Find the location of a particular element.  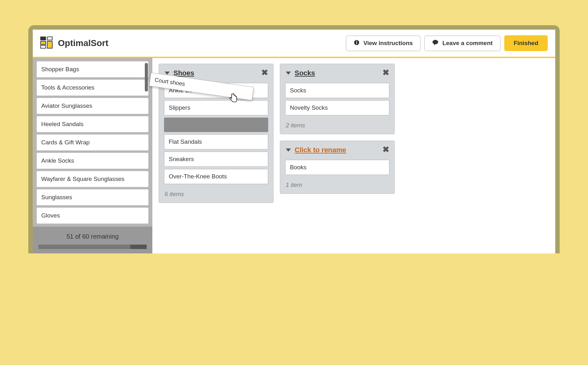

category-card: Books is located at coordinates (337, 167).